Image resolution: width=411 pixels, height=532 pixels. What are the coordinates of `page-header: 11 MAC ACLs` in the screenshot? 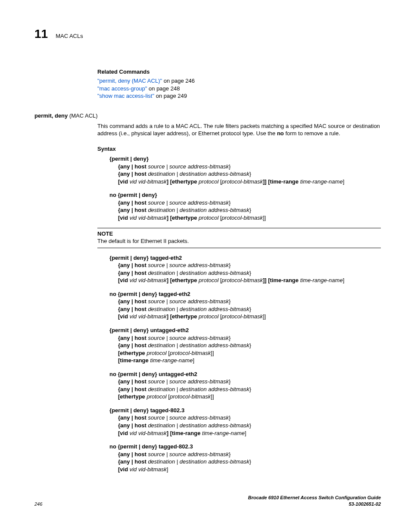 It's located at (208, 34).